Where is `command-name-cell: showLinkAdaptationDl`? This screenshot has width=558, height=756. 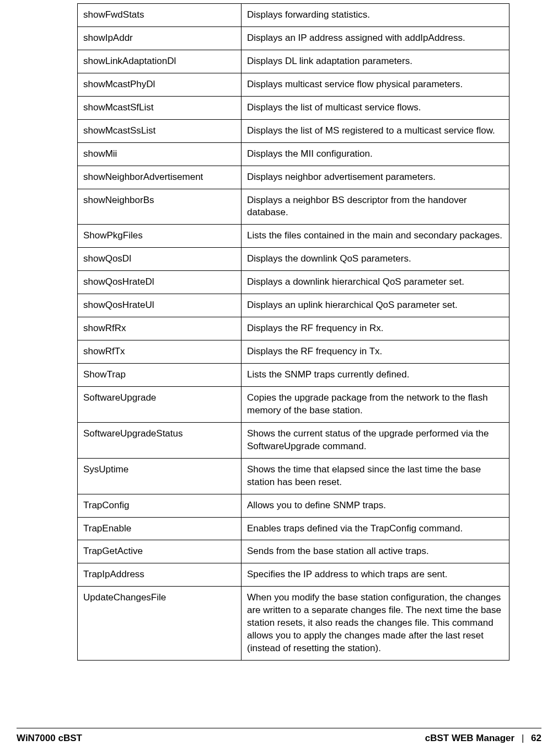
command-name-cell: showLinkAdaptationDl is located at coordinates (160, 61).